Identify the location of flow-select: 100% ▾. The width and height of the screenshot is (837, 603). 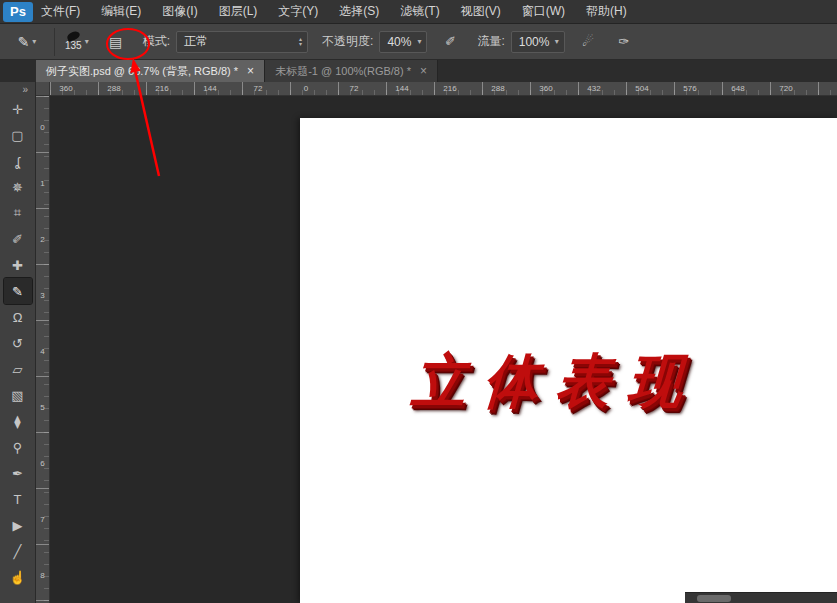
(538, 42).